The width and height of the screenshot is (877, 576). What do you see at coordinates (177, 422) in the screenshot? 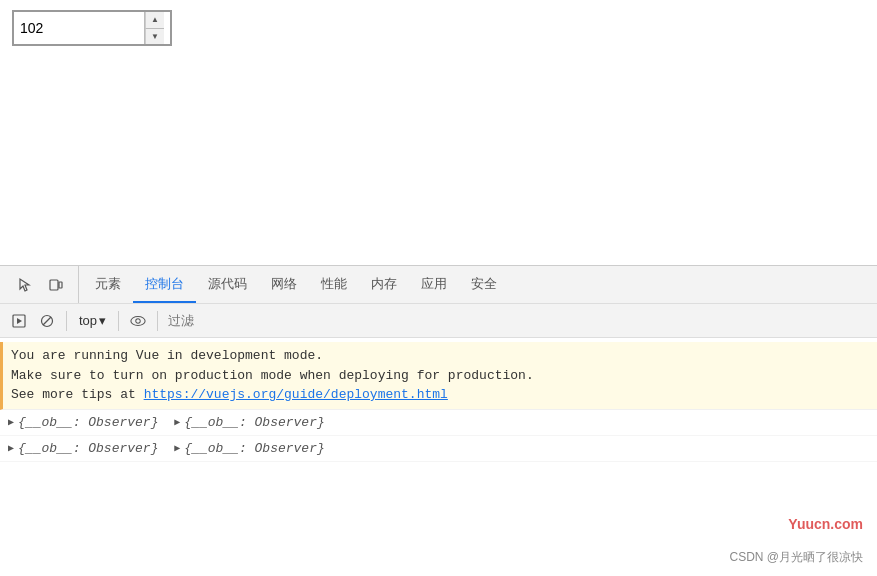
I see `expand-triangle-1b: ▶` at bounding box center [177, 422].